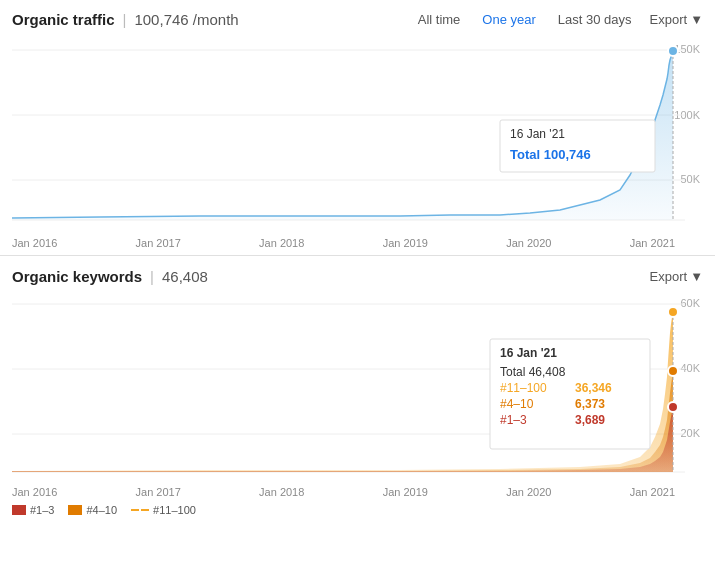 The width and height of the screenshot is (715, 562). Describe the element at coordinates (690, 303) in the screenshot. I see `svg-text: 60K` at that location.